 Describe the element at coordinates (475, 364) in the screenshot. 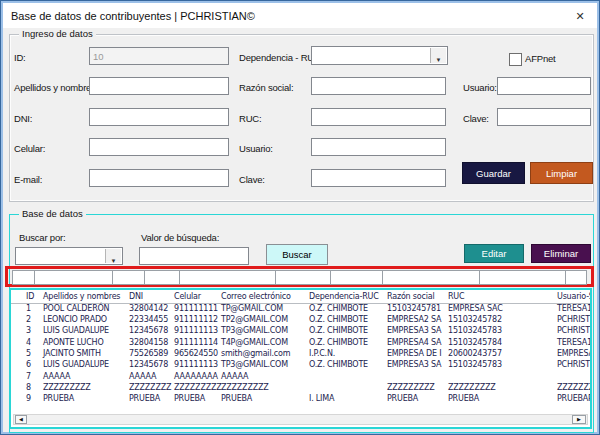

I see `table-cell: 15103245783` at that location.